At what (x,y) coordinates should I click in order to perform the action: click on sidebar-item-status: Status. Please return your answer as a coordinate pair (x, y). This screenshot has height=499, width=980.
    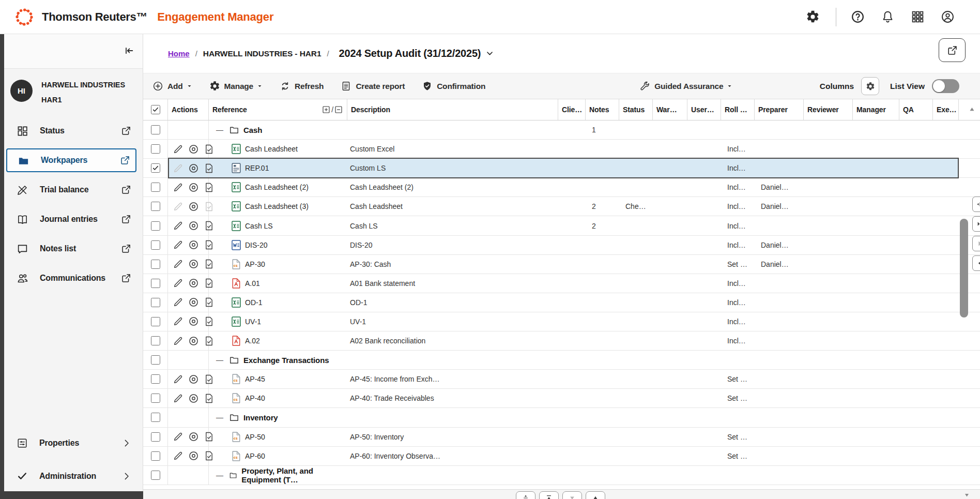
    Looking at the image, I should click on (71, 131).